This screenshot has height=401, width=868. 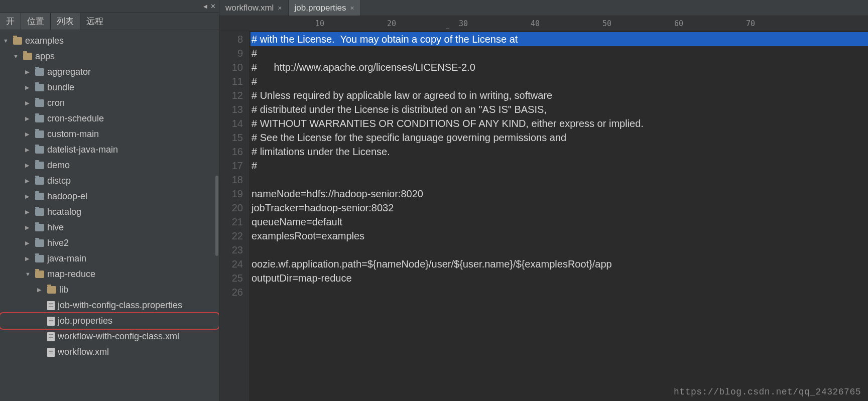 I want to click on code-line: # Unless required by applicable law or a…, so click(x=559, y=95).